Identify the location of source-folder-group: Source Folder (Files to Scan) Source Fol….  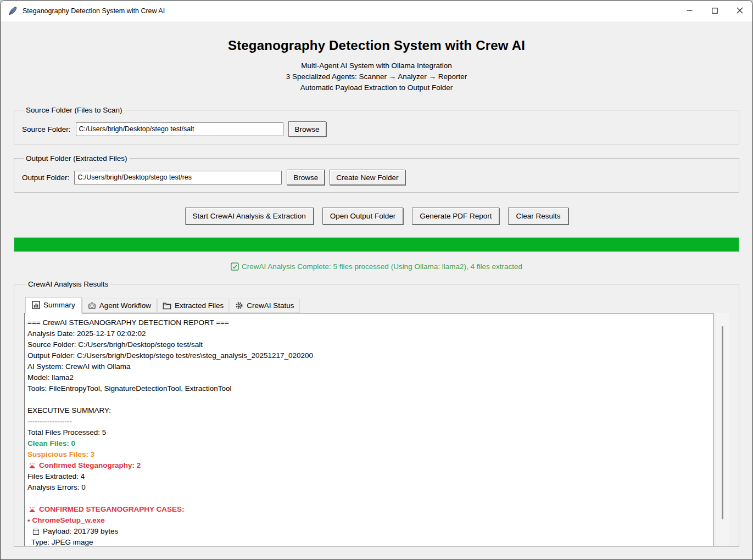
(377, 125).